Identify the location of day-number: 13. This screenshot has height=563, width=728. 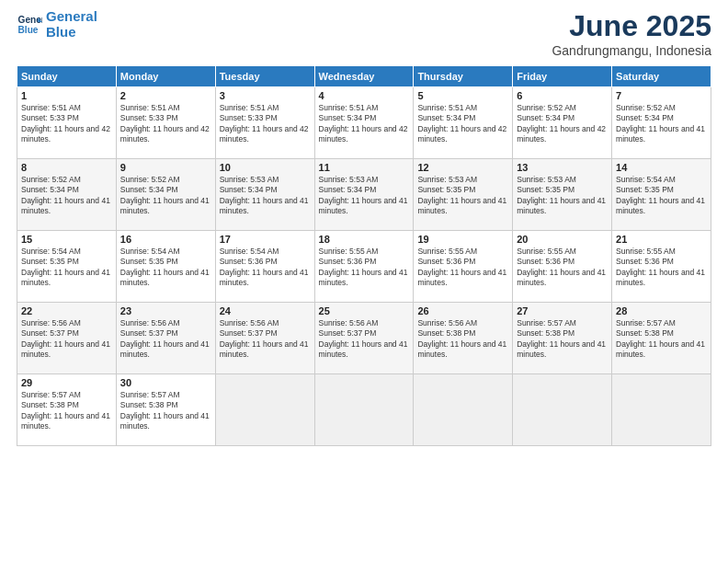
(563, 167).